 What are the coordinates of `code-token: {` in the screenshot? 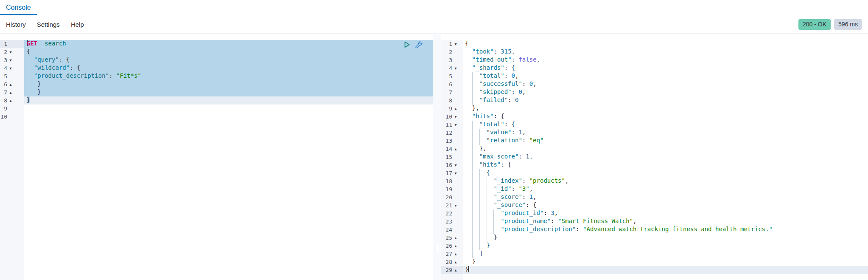 It's located at (488, 173).